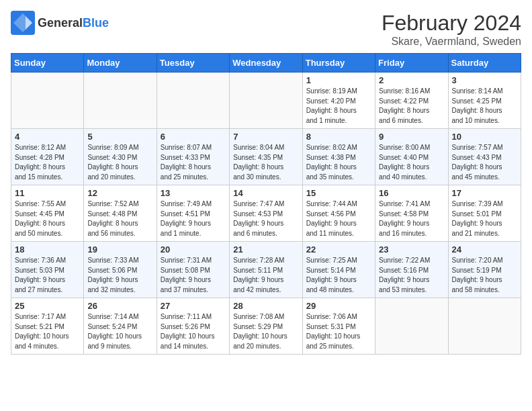  Describe the element at coordinates (193, 219) in the screenshot. I see `day-info: Sunrise: 7:49 AM Sunset: 4:51 PM Dayligh…` at that location.